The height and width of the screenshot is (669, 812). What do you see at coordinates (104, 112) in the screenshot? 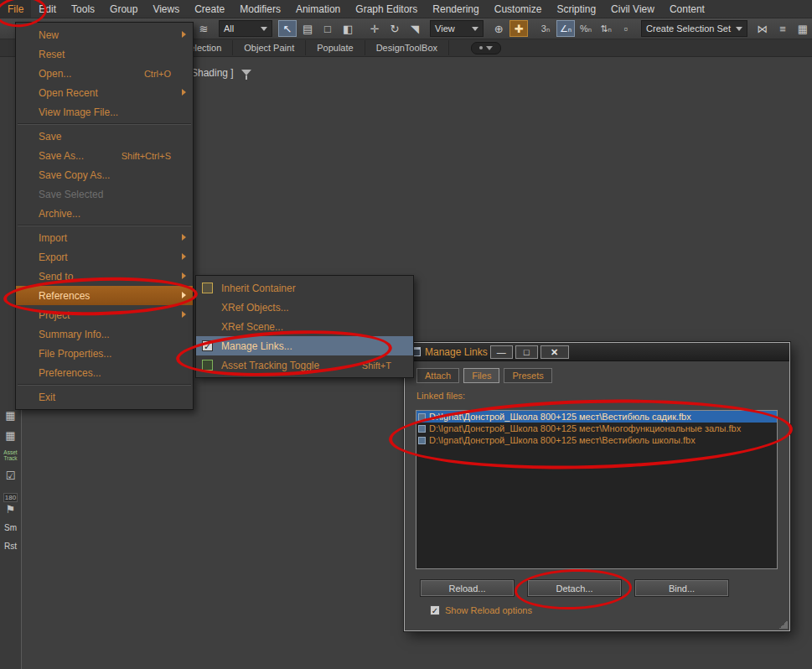
I see `menu-item-view-image-file: View Image File...` at bounding box center [104, 112].